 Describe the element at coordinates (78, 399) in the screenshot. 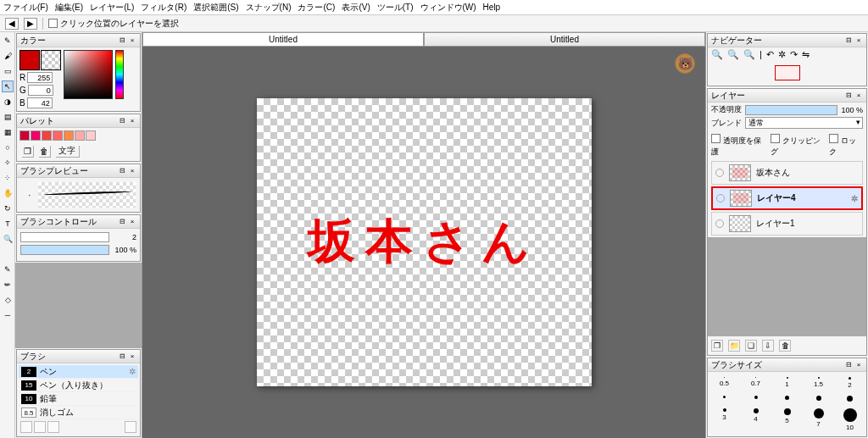

I see `brush-list-item: 10鉛筆` at that location.